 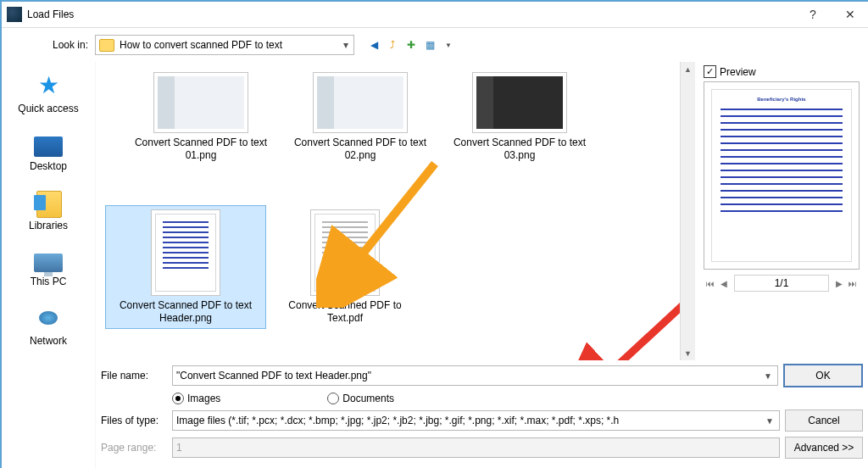 What do you see at coordinates (724, 283) in the screenshot?
I see `prev-page-icon: ◀` at bounding box center [724, 283].